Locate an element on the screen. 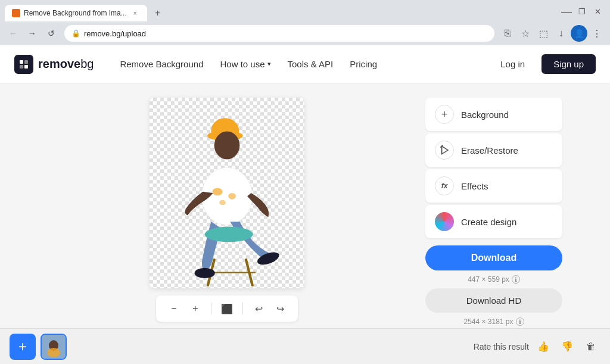  tab-close-button: × is located at coordinates (135, 13).